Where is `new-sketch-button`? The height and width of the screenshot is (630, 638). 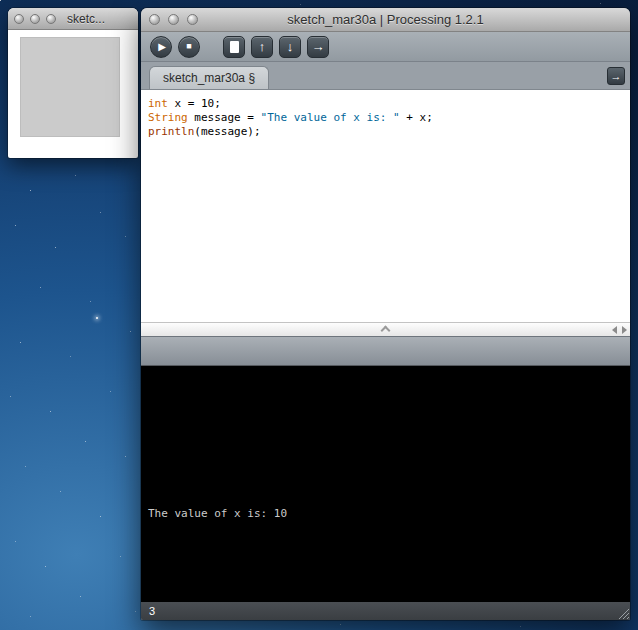
new-sketch-button is located at coordinates (234, 47).